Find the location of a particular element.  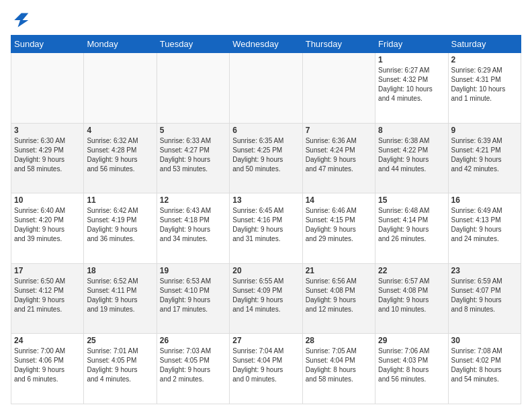

calendar-cell: 16Sunrise: 6:49 AM Sunset: 4:13 PM Dayli… is located at coordinates (484, 228).